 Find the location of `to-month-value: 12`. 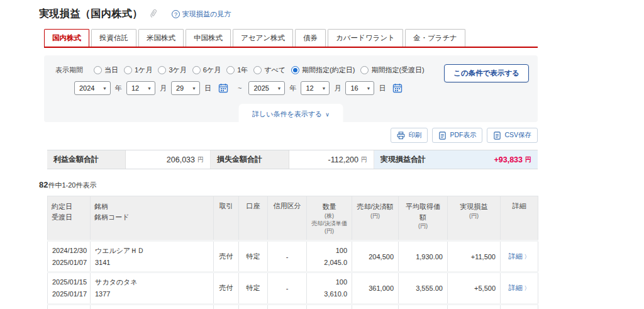

to-month-value: 12 is located at coordinates (309, 88).